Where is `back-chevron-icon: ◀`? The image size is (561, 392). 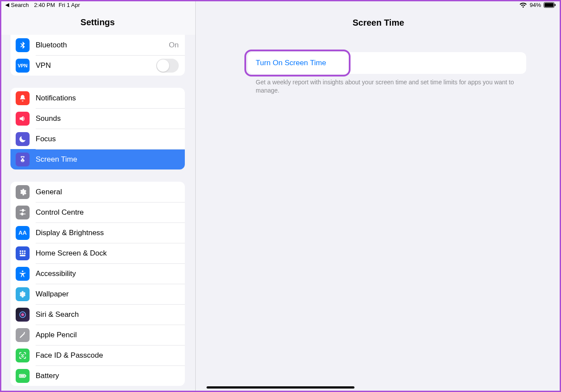
back-chevron-icon: ◀ is located at coordinates (7, 5).